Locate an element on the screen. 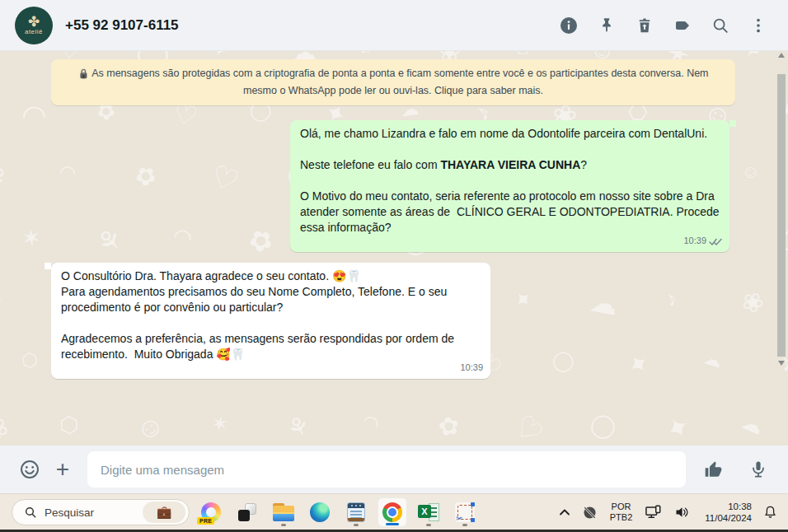 The height and width of the screenshot is (532, 788). windows-taskbar: Pesquisar 💼 PRE is located at coordinates (394, 511).